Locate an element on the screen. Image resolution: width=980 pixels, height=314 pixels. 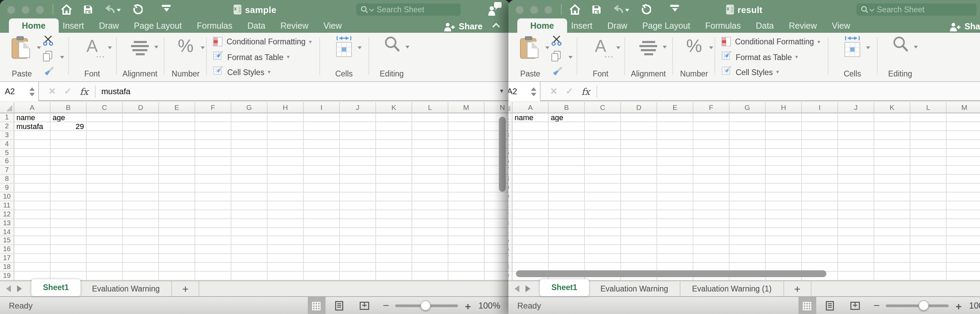
cell-F4 is located at coordinates (711, 144).